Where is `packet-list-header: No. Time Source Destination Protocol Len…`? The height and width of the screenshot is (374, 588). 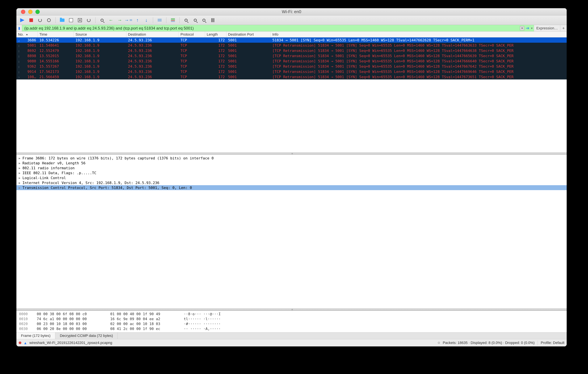 packet-list-header: No. Time Source Destination Protocol Len… is located at coordinates (292, 34).